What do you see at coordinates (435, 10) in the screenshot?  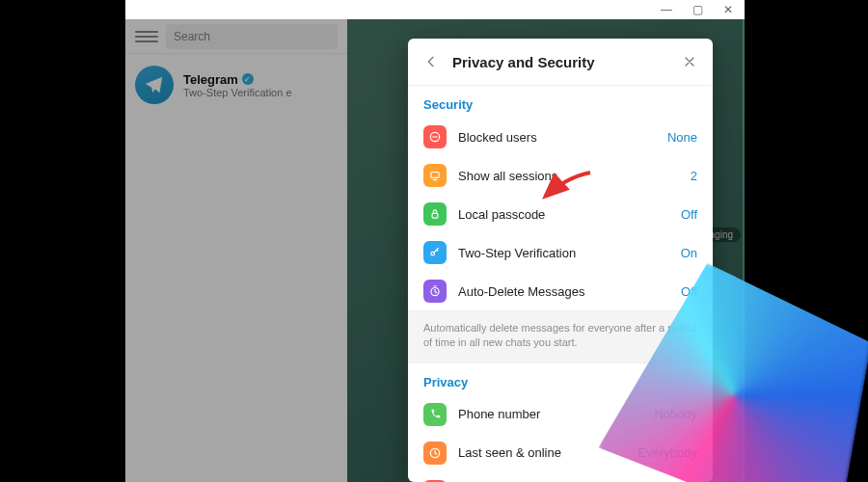 I see `window-titlebar: — ▢ ✕` at bounding box center [435, 10].